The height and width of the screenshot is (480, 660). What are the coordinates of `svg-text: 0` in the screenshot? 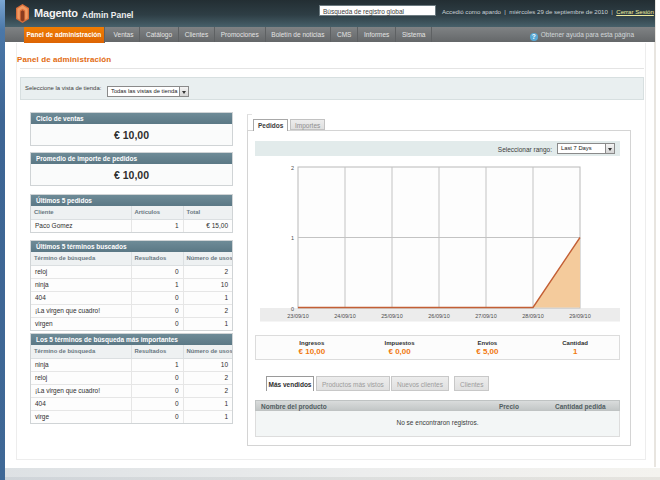 It's located at (292, 309).